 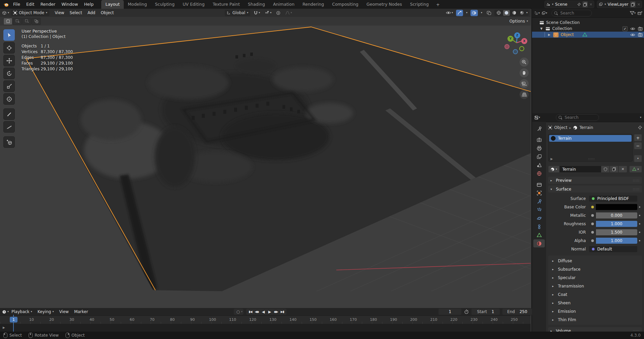 What do you see at coordinates (539, 148) in the screenshot?
I see `tab-output-icon` at bounding box center [539, 148].